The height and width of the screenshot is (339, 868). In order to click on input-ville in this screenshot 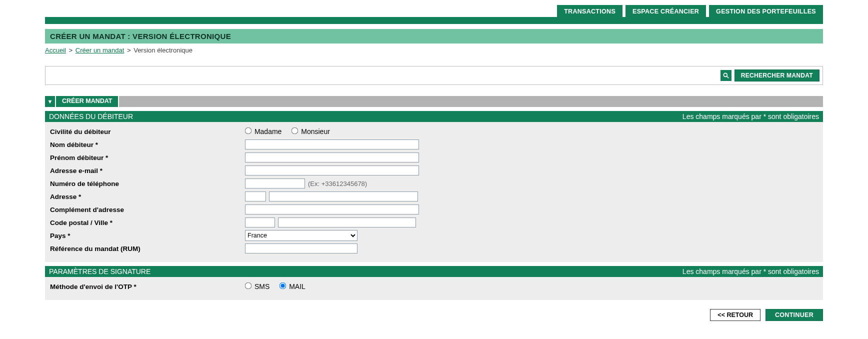, I will do `click(347, 222)`.